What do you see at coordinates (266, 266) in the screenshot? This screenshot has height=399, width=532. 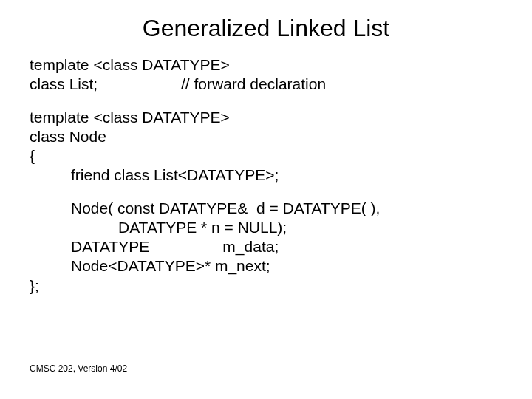 I see `code-line: Node<DATATYPE>* m_next;` at bounding box center [266, 266].